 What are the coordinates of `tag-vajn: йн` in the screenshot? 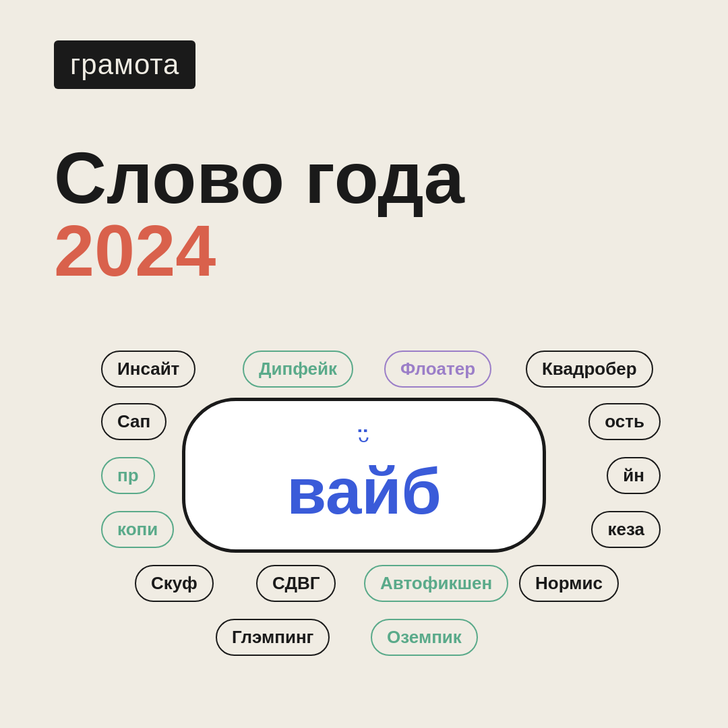 It's located at (634, 476).